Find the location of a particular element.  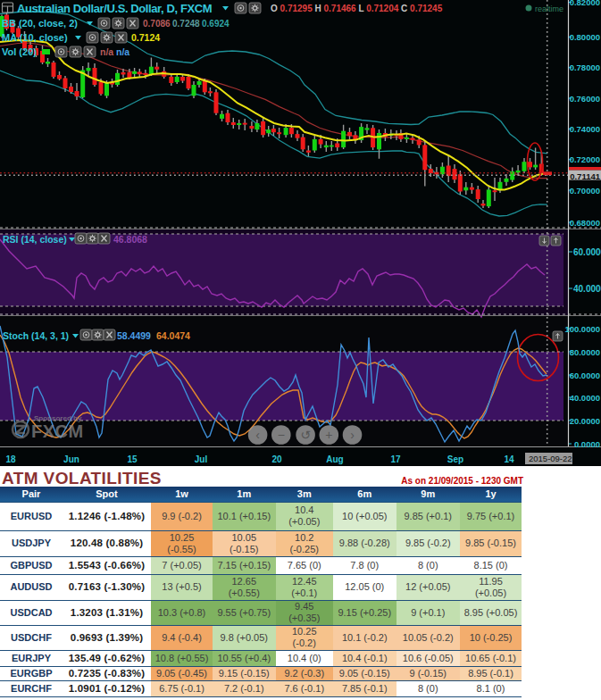

svg-text: 0.76000 is located at coordinates (585, 98).